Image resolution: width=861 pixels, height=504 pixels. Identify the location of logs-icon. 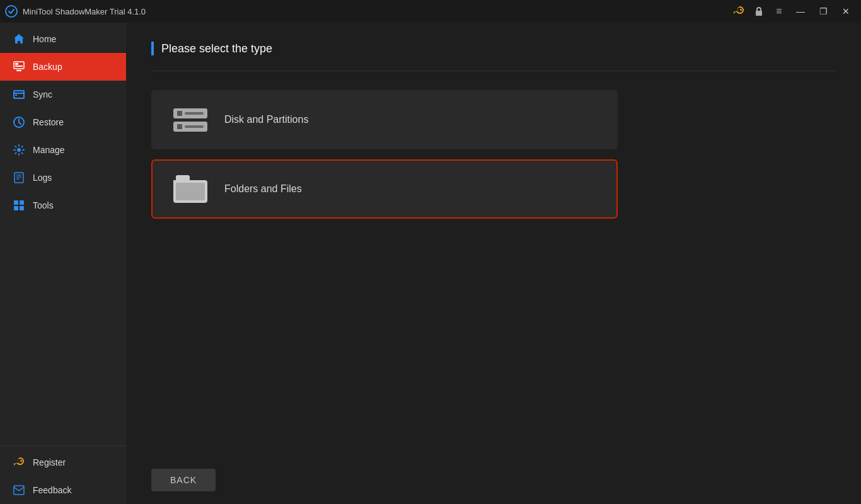
(19, 178).